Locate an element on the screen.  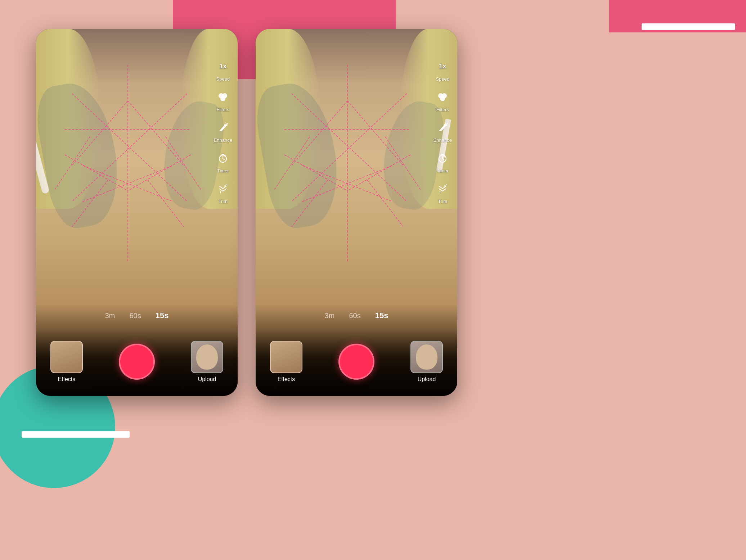
toolbar-item-speed: 1x Speed is located at coordinates (223, 70).